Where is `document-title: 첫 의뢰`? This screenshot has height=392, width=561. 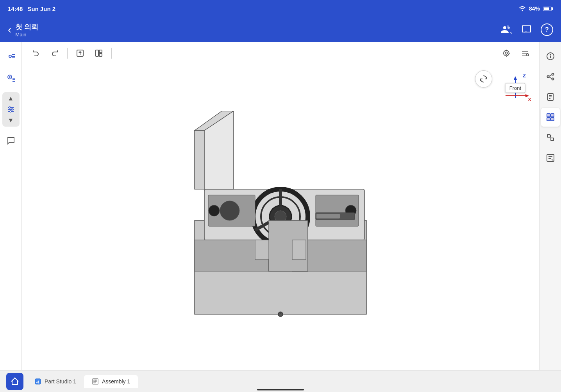
document-title: 첫 의뢰 is located at coordinates (27, 27).